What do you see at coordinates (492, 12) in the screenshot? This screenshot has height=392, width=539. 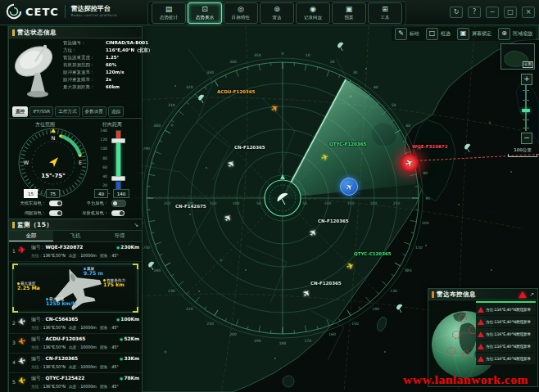 I see `window-controls: ↻?−□×` at bounding box center [492, 12].